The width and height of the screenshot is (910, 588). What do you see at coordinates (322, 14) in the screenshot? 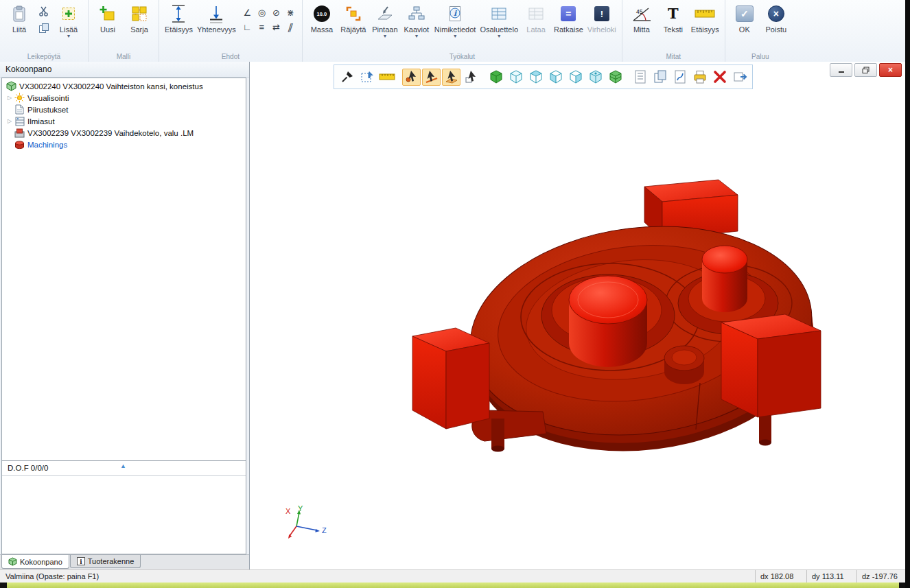
I see `mass-icon: 10.0` at bounding box center [322, 14].